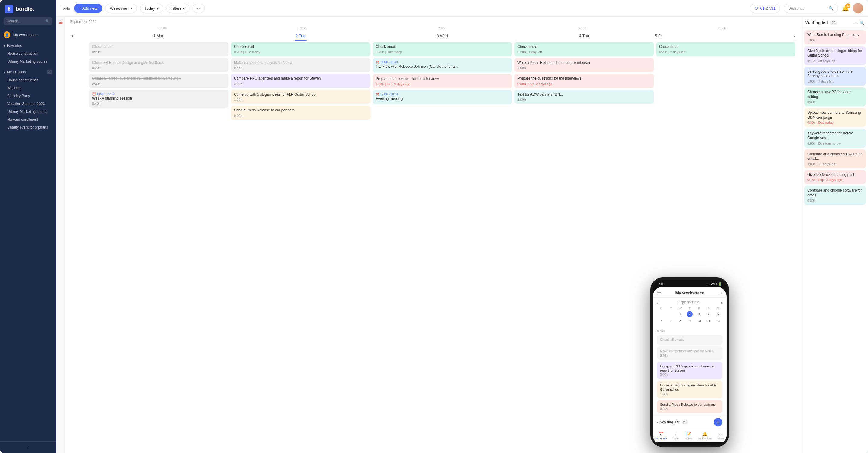  I want to click on phone-nav-notifications: 🔔 Notifications, so click(705, 436).